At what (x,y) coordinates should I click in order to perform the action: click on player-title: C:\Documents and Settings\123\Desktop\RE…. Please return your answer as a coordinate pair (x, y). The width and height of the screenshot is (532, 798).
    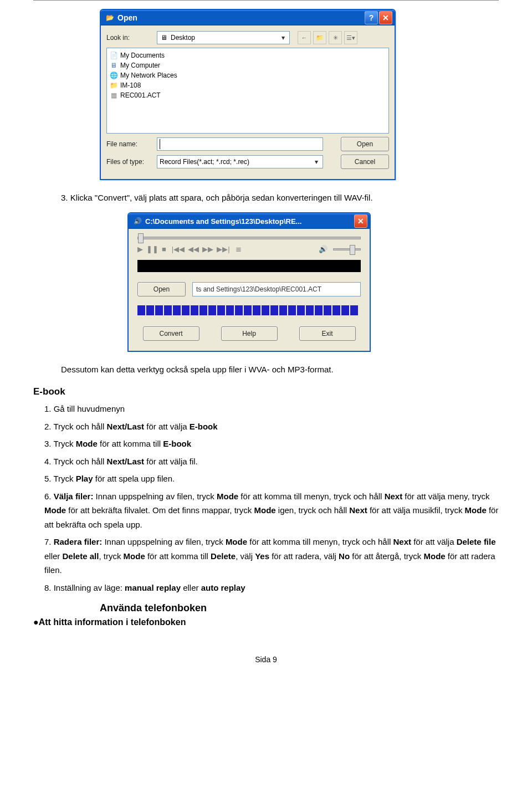
    Looking at the image, I should click on (223, 222).